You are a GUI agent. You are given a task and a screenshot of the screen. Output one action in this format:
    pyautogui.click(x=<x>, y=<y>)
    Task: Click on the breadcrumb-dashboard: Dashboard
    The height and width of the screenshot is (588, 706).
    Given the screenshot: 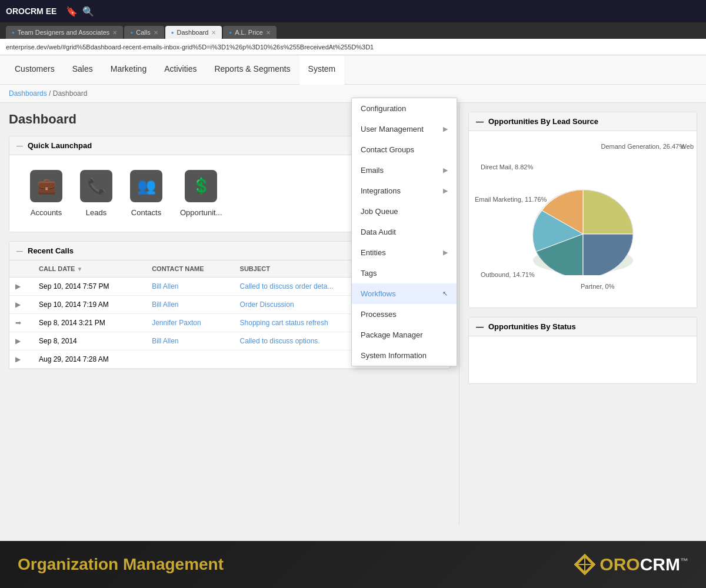 What is the action you would take?
    pyautogui.click(x=71, y=93)
    